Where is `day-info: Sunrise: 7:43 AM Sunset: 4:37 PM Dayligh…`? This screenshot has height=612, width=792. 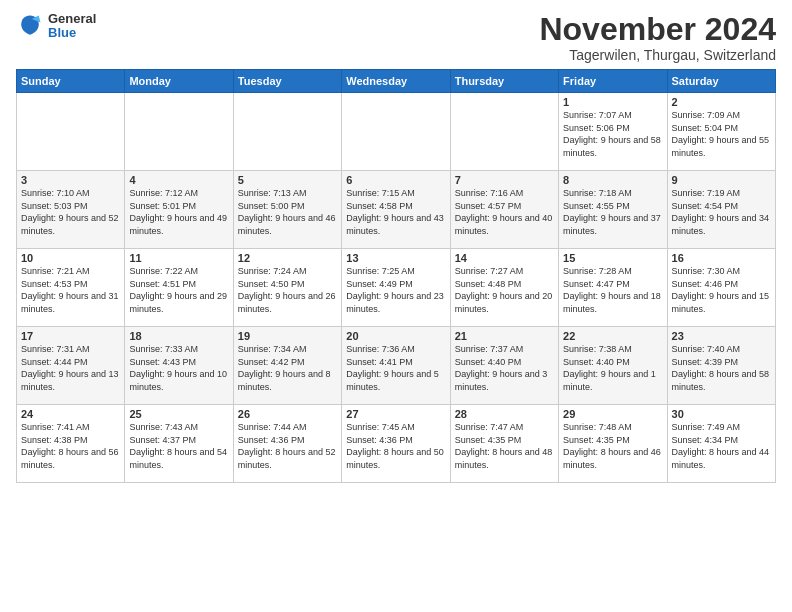 day-info: Sunrise: 7:43 AM Sunset: 4:37 PM Dayligh… is located at coordinates (178, 446).